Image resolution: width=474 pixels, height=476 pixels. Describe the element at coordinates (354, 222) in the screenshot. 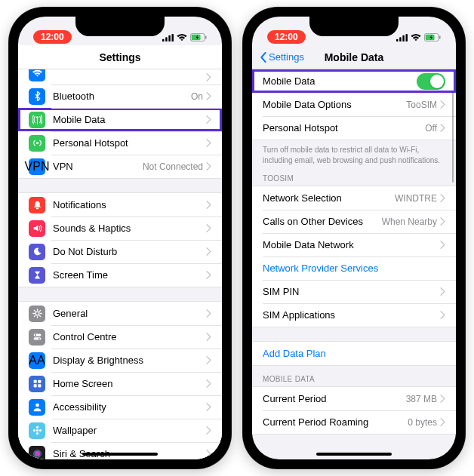

I see `row-calls-on-other-devices: Calls on Other DevicesWhen Nearby` at that location.